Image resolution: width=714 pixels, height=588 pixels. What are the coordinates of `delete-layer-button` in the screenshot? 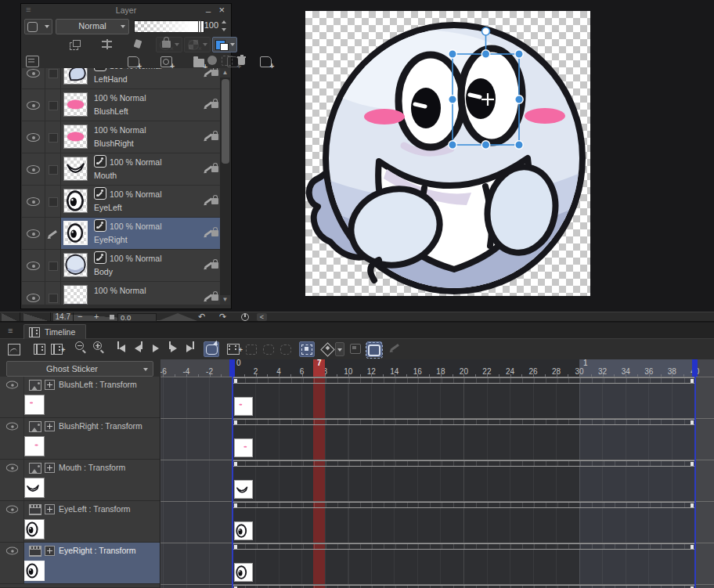 It's located at (241, 60).